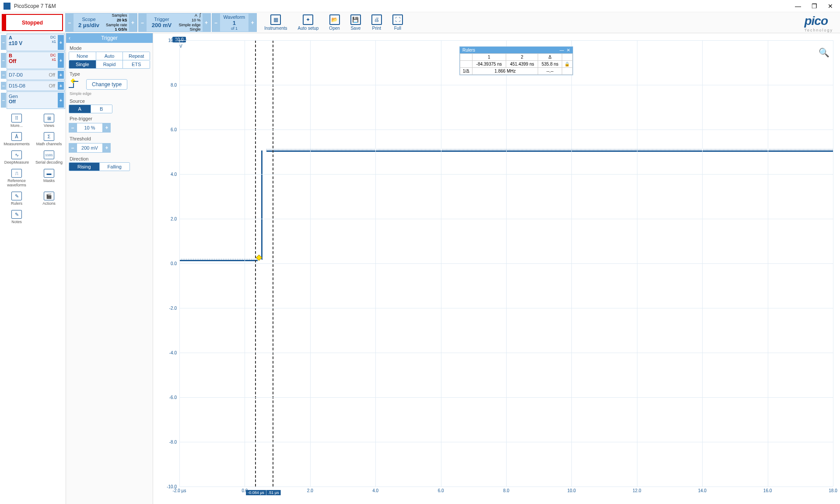 Image resolution: width=840 pixels, height=504 pixels. I want to click on source-a: A, so click(80, 109).